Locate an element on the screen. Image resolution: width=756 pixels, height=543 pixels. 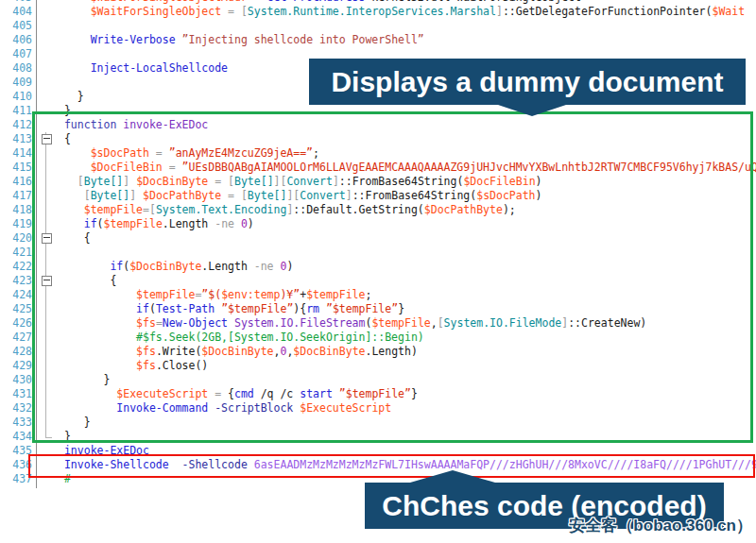
line-number: 405 is located at coordinates (17, 26).